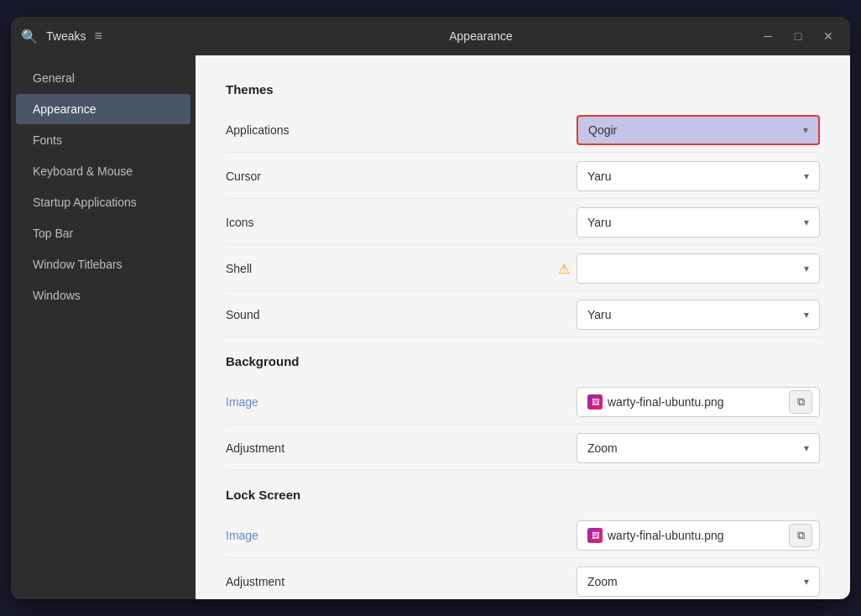  I want to click on sidebar-item-keyboard-mouse: Keyboard & Mouse, so click(103, 171).